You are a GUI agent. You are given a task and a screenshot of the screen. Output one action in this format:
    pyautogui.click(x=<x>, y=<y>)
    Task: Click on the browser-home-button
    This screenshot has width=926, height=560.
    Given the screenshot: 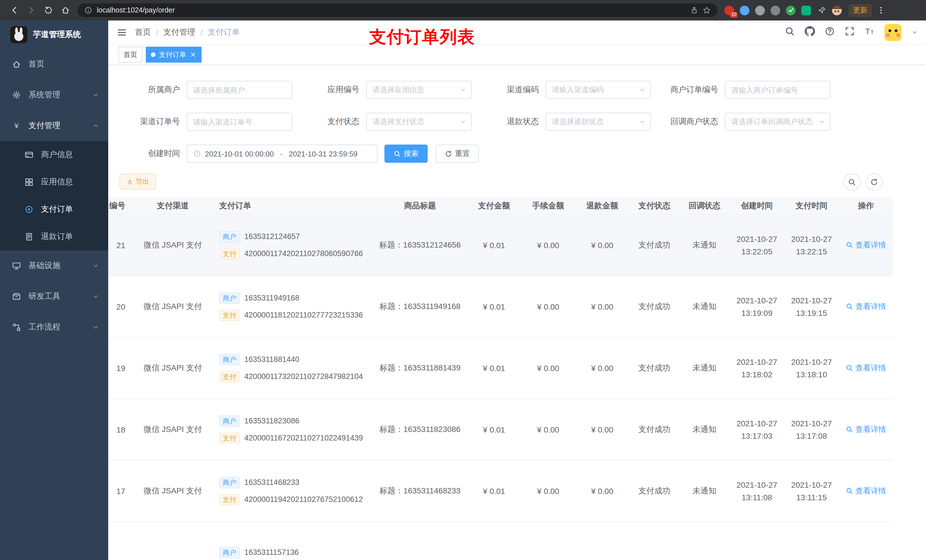 What is the action you would take?
    pyautogui.click(x=65, y=11)
    